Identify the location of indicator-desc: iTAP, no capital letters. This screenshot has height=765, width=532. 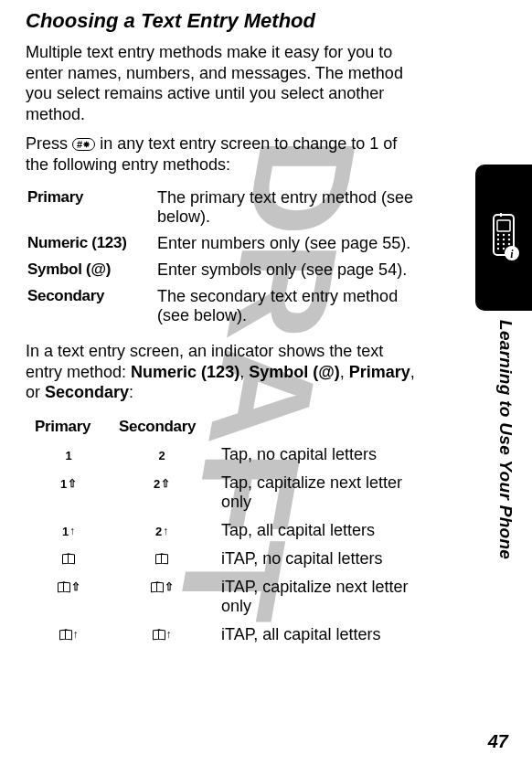
(316, 559).